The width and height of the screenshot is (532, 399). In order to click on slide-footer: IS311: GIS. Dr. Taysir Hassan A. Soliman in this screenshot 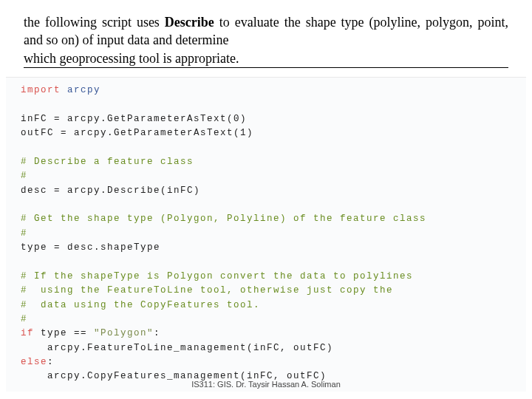, I will do `click(266, 384)`.